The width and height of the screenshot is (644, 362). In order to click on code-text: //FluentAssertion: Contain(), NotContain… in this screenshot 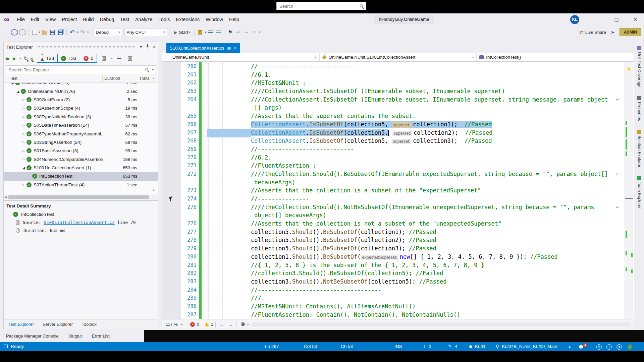, I will do `click(442, 315)`.